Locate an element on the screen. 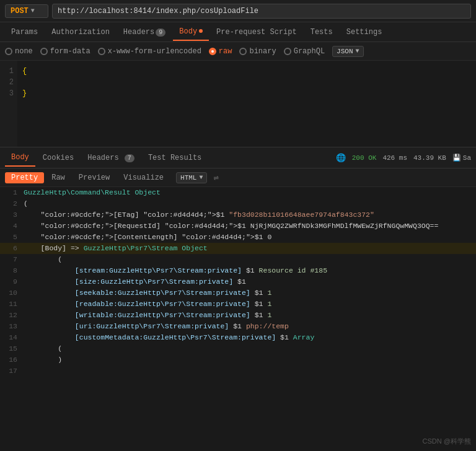  tab-settings: Settings is located at coordinates (364, 32).